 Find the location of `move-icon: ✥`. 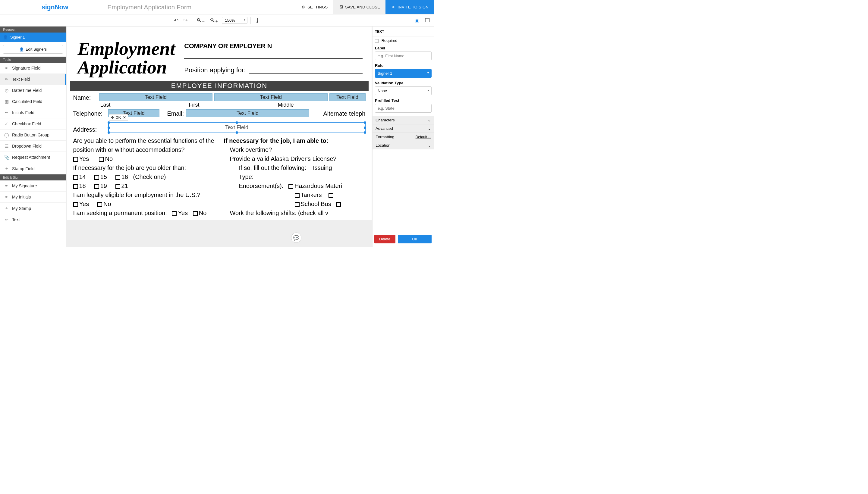

move-icon: ✥ is located at coordinates (113, 117).